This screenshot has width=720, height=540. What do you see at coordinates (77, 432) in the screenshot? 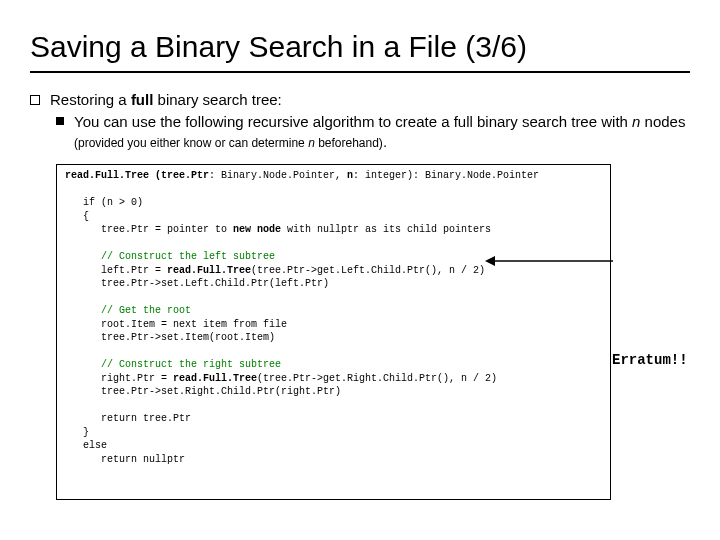
I see `code-l20: }` at bounding box center [77, 432].